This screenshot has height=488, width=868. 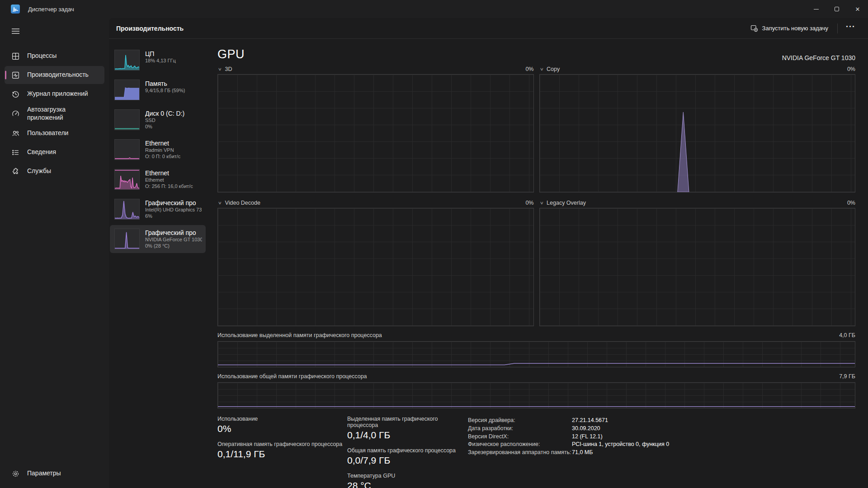 What do you see at coordinates (229, 69) in the screenshot?
I see `engine-title: 3D` at bounding box center [229, 69].